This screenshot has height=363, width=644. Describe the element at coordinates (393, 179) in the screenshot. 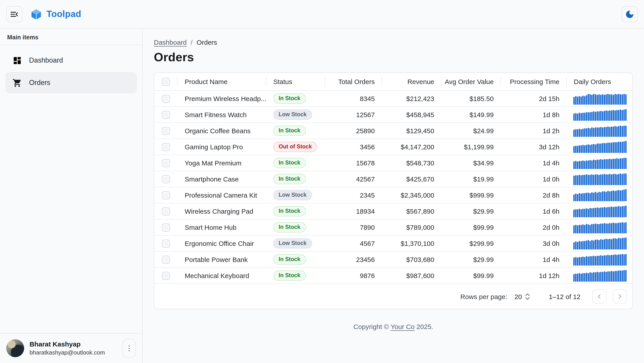

I see `table-row: Smartphone CaseIn Stock42567$425,670$19.…` at that location.